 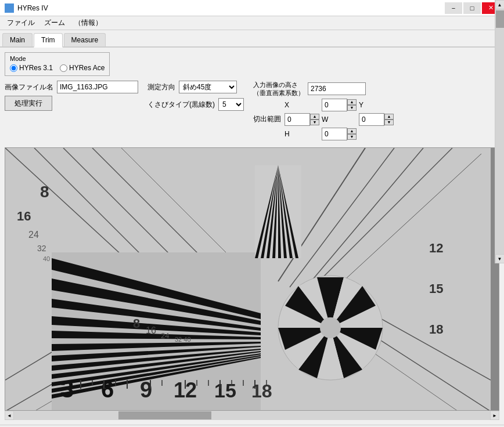 What do you see at coordinates (161, 87) in the screenshot?
I see `direction-label: 測定方向` at bounding box center [161, 87].